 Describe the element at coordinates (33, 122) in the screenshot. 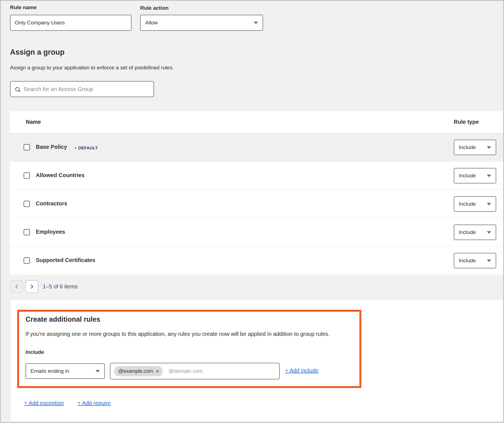

I see `column-header-name: Name` at that location.